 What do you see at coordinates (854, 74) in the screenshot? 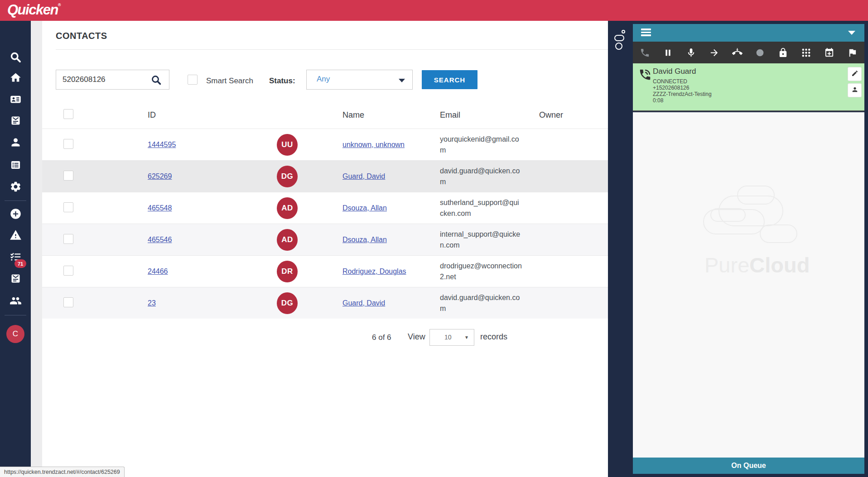
I see `edit-call-button` at bounding box center [854, 74].